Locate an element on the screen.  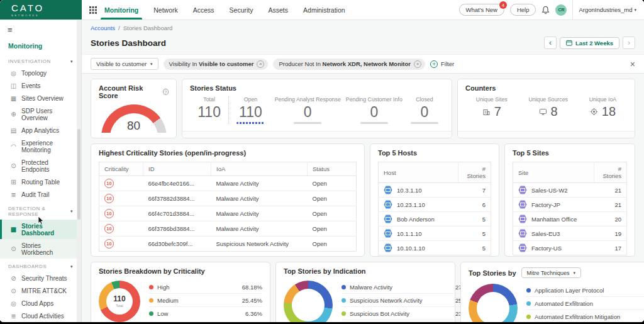
legend-item: Application Layer Protocol22.25% is located at coordinates (585, 291).